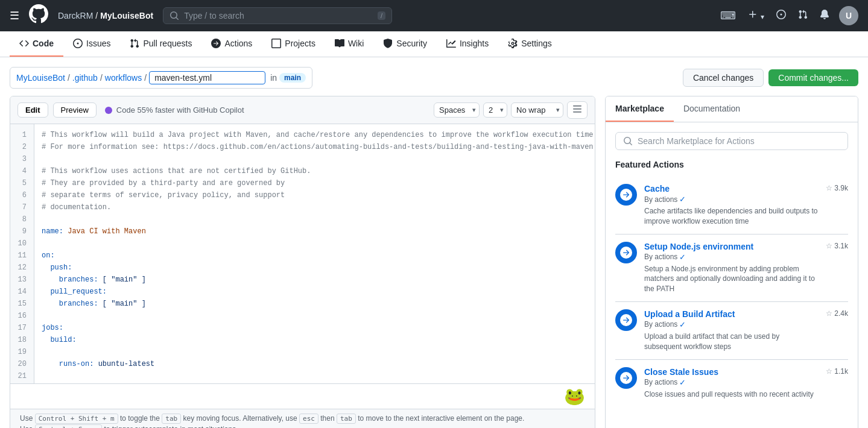  Describe the element at coordinates (69, 426) in the screenshot. I see `kbd-control-space: Control + Space` at that location.